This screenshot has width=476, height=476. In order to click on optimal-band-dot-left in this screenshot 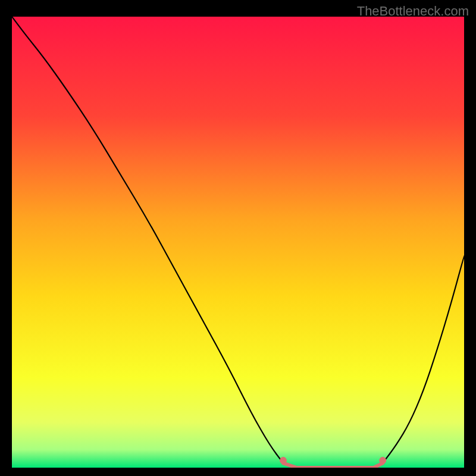, I will do `click(283, 461)`.